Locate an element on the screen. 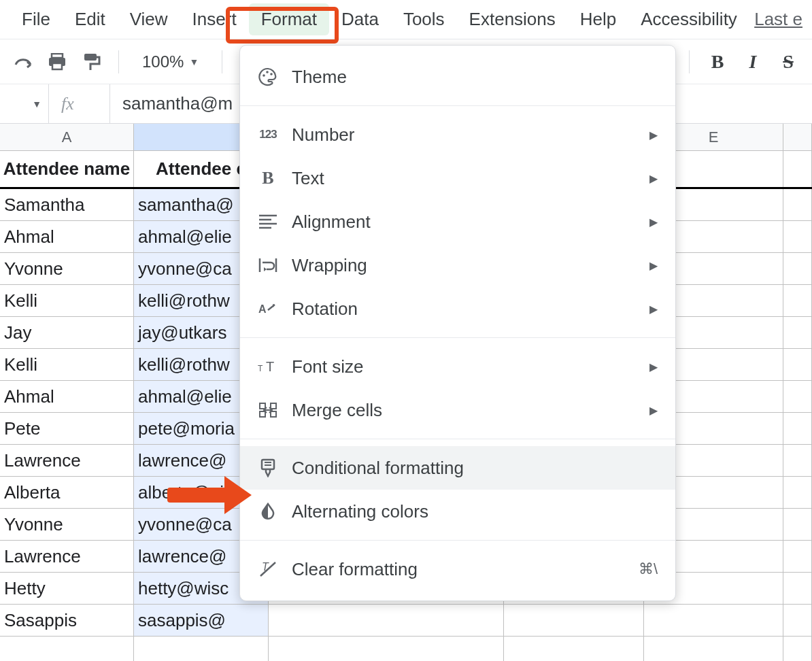  cell: Samantha is located at coordinates (67, 205).